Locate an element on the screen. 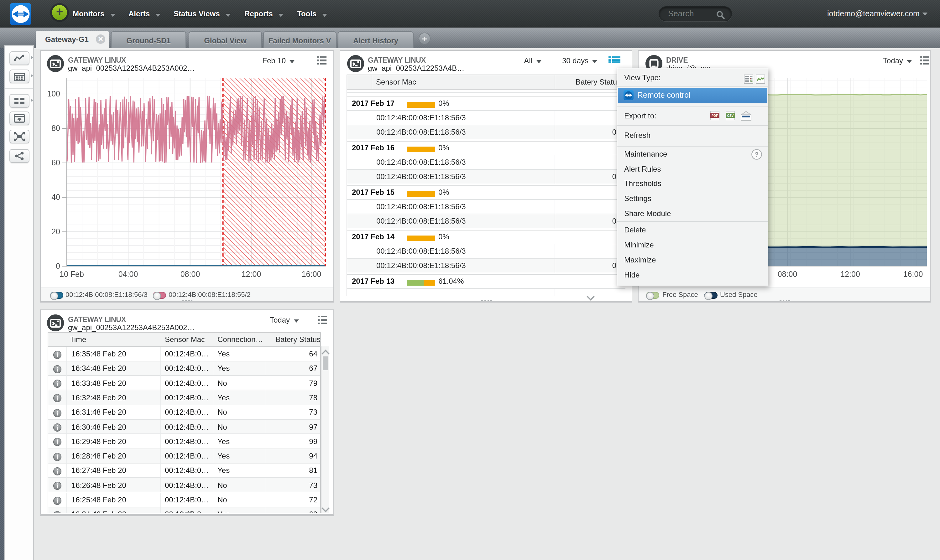 The height and width of the screenshot is (560, 940). svg-text: 0 is located at coordinates (58, 266).